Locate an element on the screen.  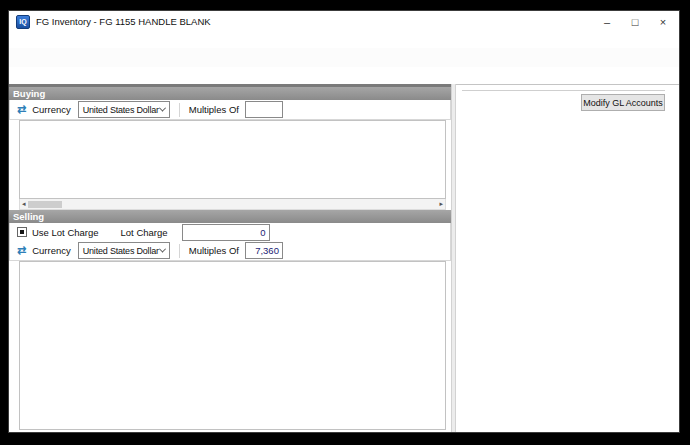
minimize-button: – is located at coordinates (607, 22).